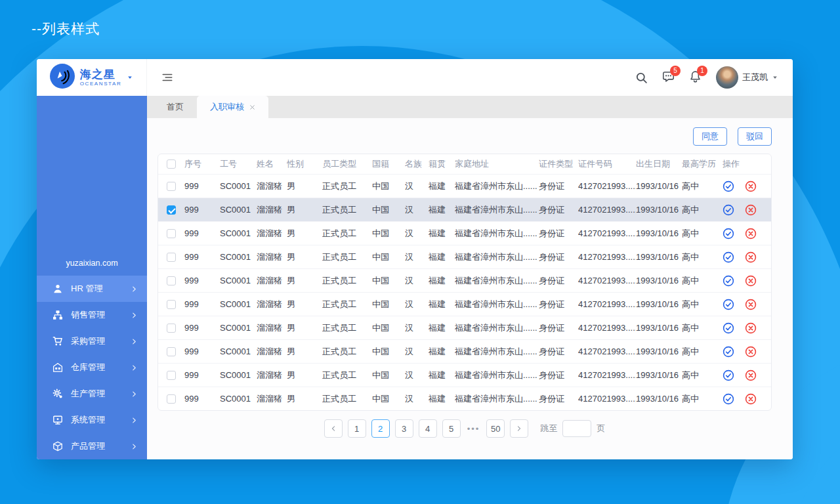 The height and width of the screenshot is (504, 840). Describe the element at coordinates (495, 429) in the screenshot. I see `last-page-button: 50` at that location.